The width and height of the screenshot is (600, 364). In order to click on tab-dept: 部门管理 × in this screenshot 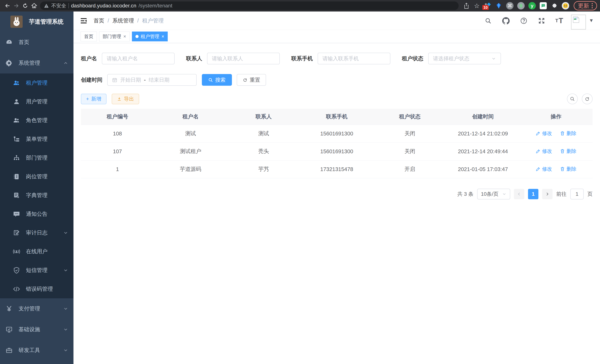, I will do `click(114, 37)`.